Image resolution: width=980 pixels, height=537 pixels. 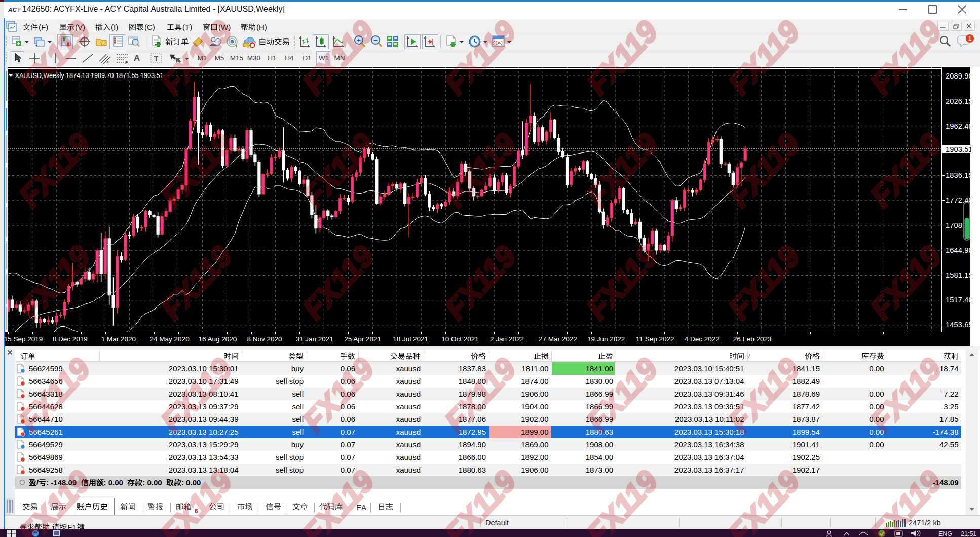 What do you see at coordinates (970, 39) in the screenshot?
I see `svg-text: 1` at bounding box center [970, 39].